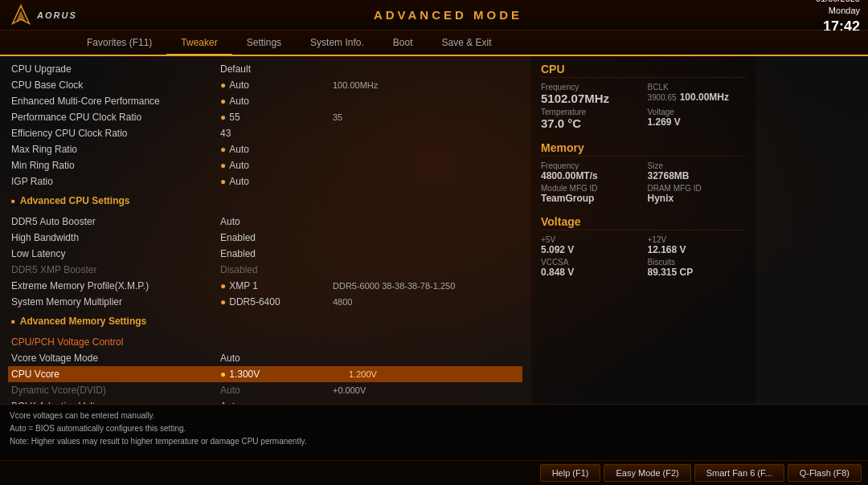 Image resolution: width=868 pixels, height=485 pixels. Describe the element at coordinates (276, 390) in the screenshot. I see `setting-value: Auto` at that location.